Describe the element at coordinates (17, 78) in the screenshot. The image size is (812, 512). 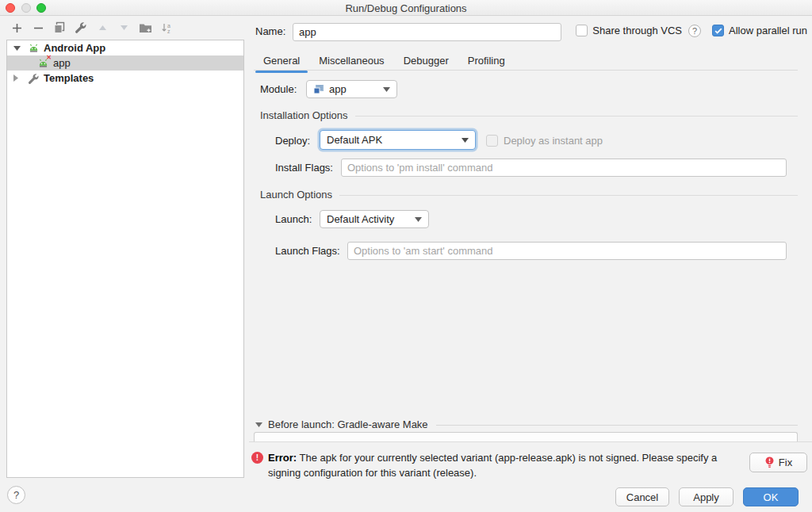
I see `chevron-right-icon` at that location.